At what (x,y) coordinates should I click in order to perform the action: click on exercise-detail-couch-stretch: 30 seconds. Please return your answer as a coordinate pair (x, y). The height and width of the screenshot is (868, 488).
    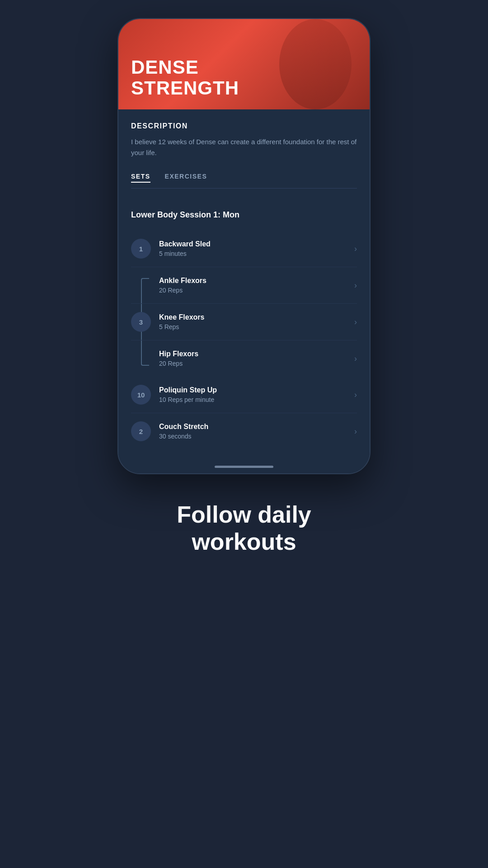
    Looking at the image, I should click on (257, 436).